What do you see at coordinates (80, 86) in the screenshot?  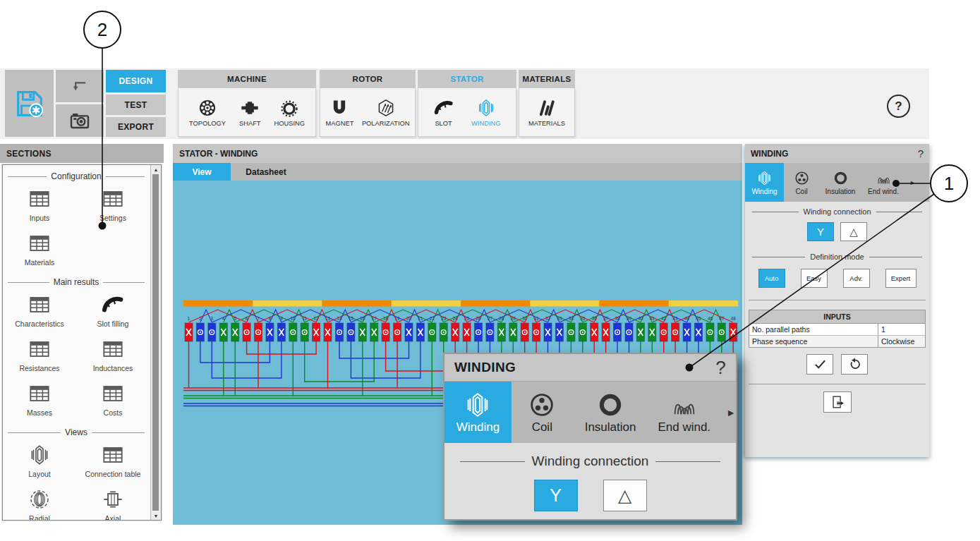 I see `import-button` at bounding box center [80, 86].